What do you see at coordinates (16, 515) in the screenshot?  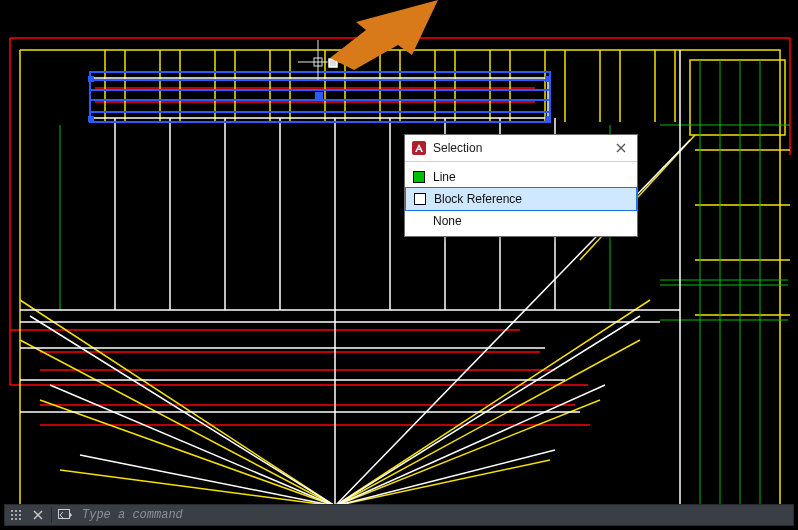 I see `customize-icon` at bounding box center [16, 515].